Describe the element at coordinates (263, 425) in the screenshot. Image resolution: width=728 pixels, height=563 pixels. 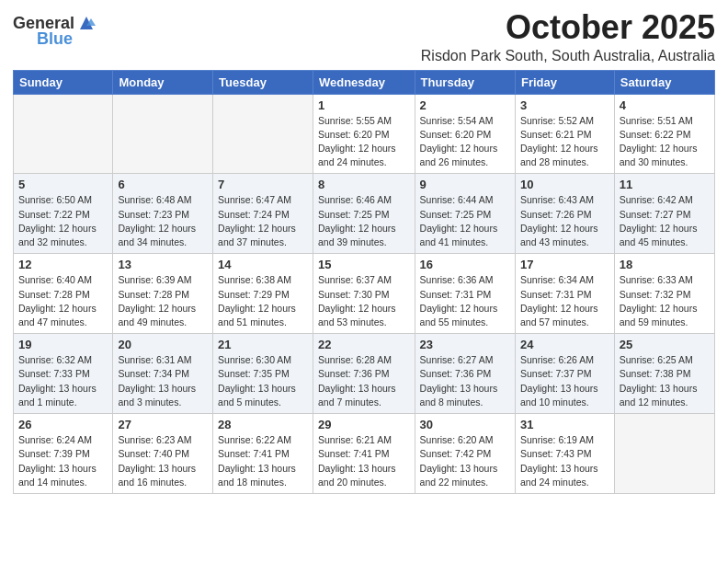
I see `day-number: 28` at that location.